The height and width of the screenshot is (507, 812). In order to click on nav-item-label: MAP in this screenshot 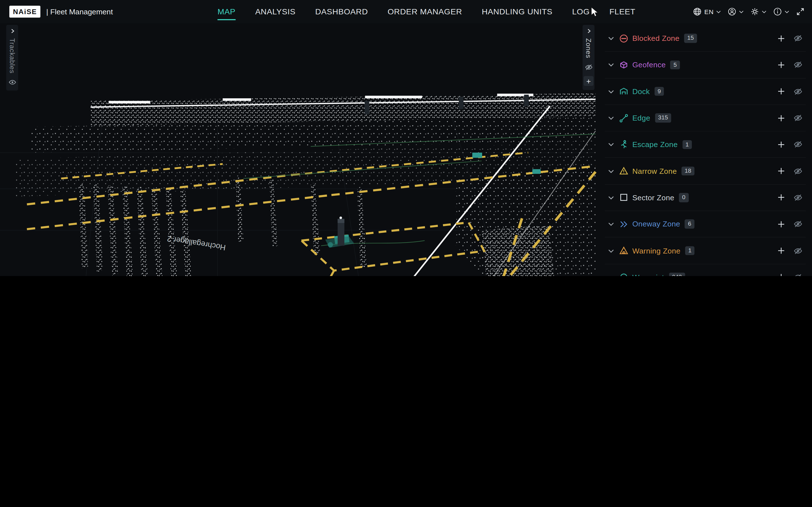, I will do `click(226, 11)`.